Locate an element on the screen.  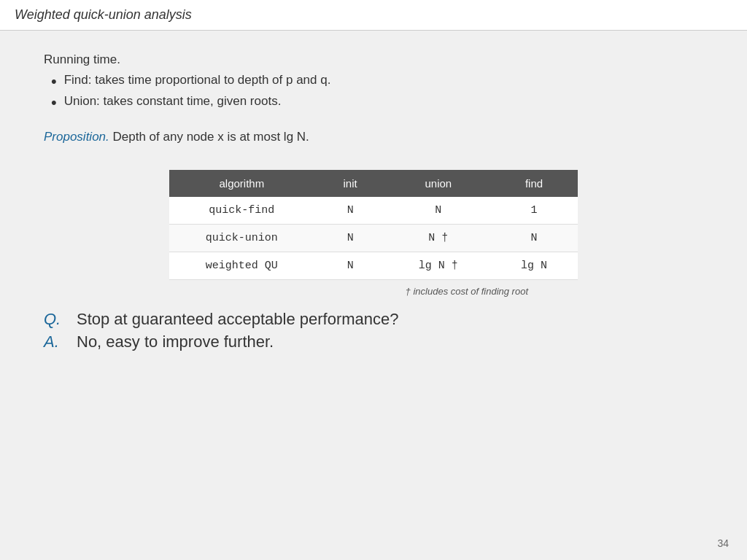
bullet-list: • Find: takes time proportional to depth… is located at coordinates (377, 92).